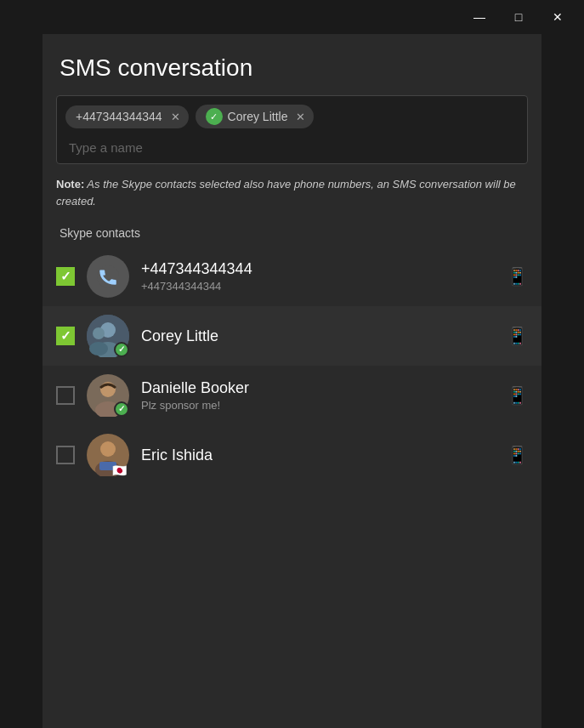 The image size is (584, 728). Describe the element at coordinates (65, 336) in the screenshot. I see `contact-checkbox-corey` at that location.